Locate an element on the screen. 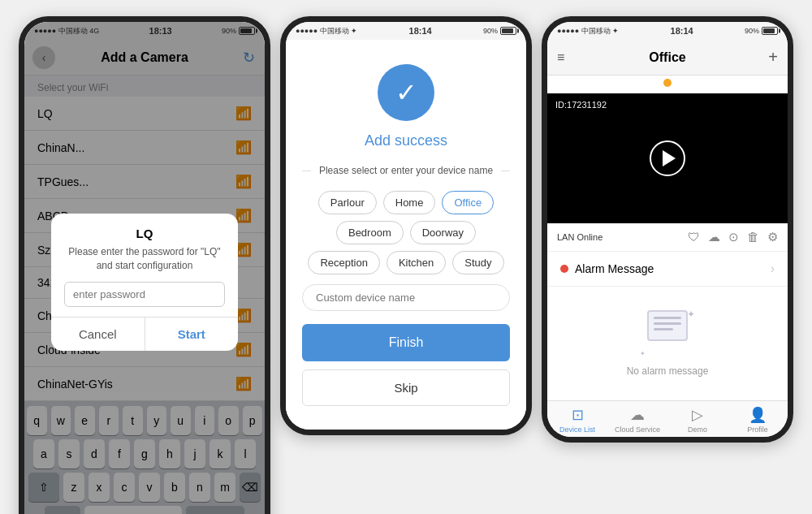 Image resolution: width=812 pixels, height=514 pixels. alarm-arrow-icon: › is located at coordinates (773, 269).